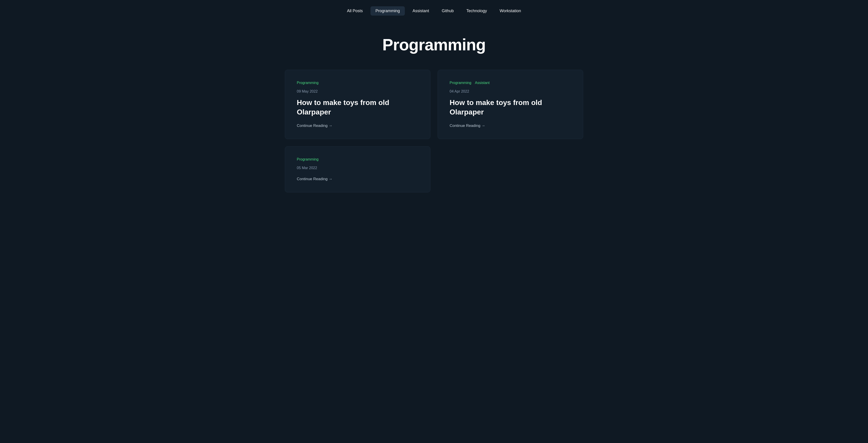 The width and height of the screenshot is (868, 443). What do you see at coordinates (434, 46) in the screenshot?
I see `page-title-section: Programming` at bounding box center [434, 46].